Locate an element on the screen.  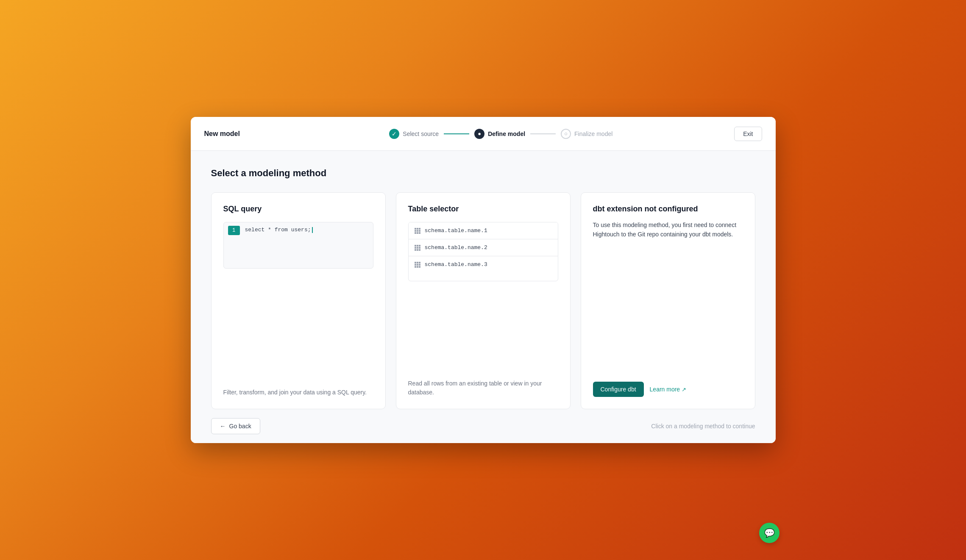
table-name-2: schema.table.name.2 is located at coordinates (456, 247).